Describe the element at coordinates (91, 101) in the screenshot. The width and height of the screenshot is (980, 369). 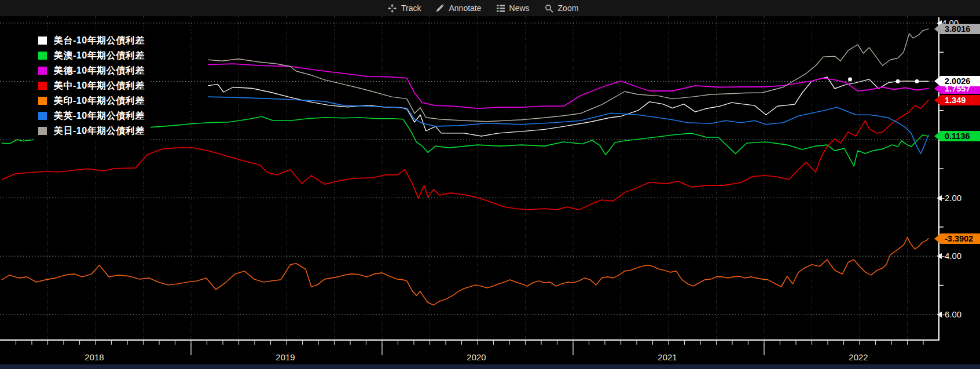
I see `legend-item-4: 美印-10年期公債利差` at that location.